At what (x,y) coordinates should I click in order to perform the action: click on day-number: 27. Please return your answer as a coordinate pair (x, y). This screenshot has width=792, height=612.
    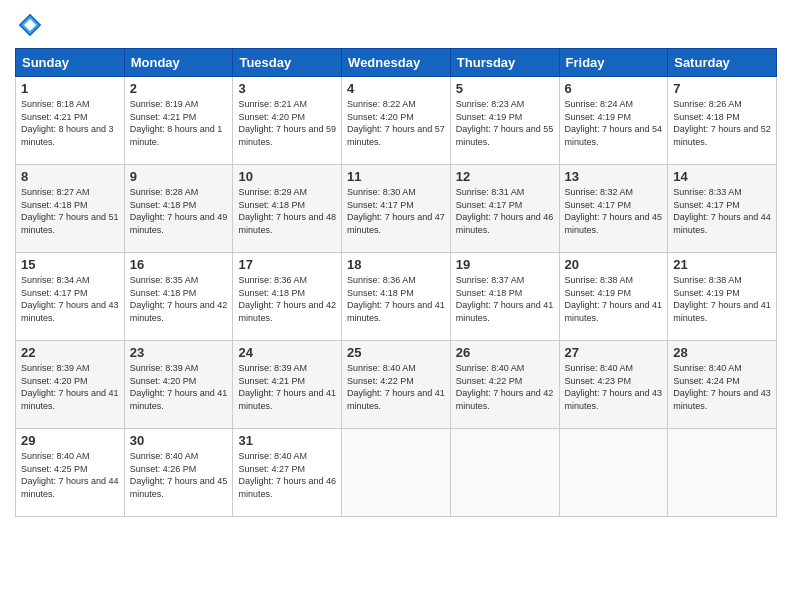
    Looking at the image, I should click on (614, 352).